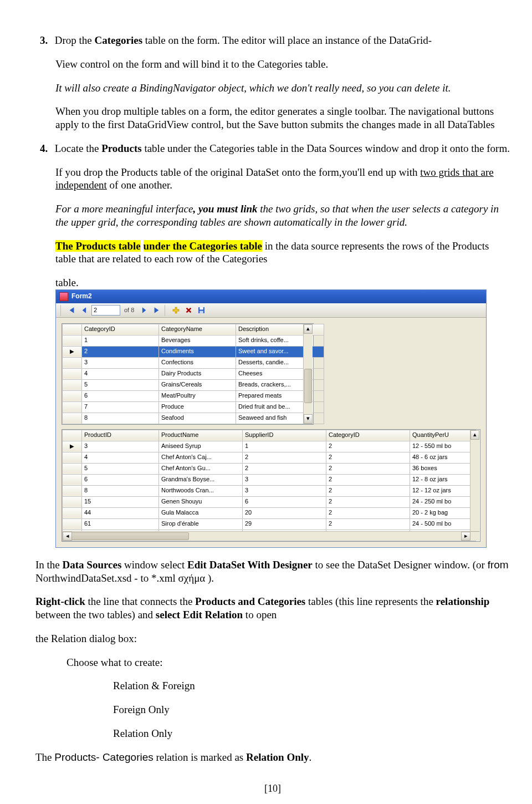 The height and width of the screenshot is (804, 532). What do you see at coordinates (193, 374) in the screenshot?
I see `table-row: 4Dairy ProductsCheeses` at bounding box center [193, 374].